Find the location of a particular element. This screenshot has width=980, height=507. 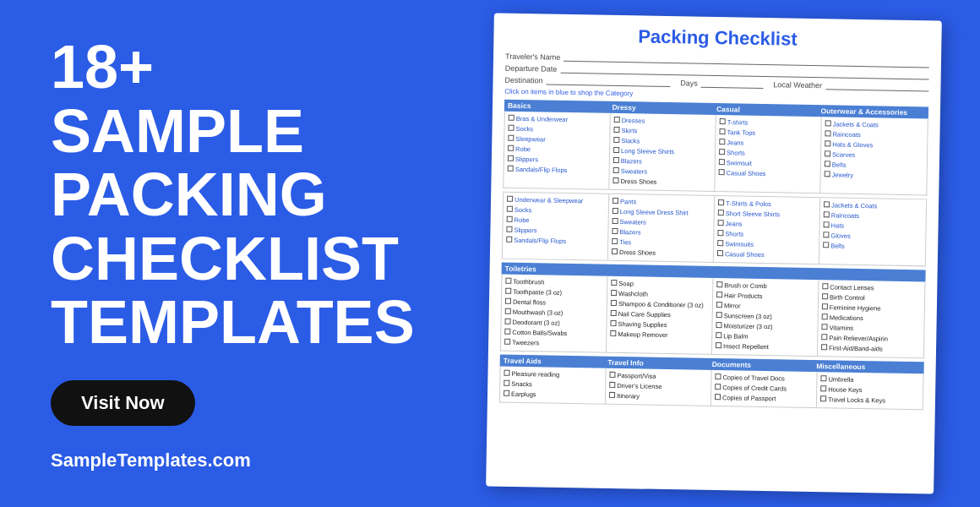

outerwear-col1: Jackets & Coats Raincoats Hats & Gloves … is located at coordinates (874, 155).